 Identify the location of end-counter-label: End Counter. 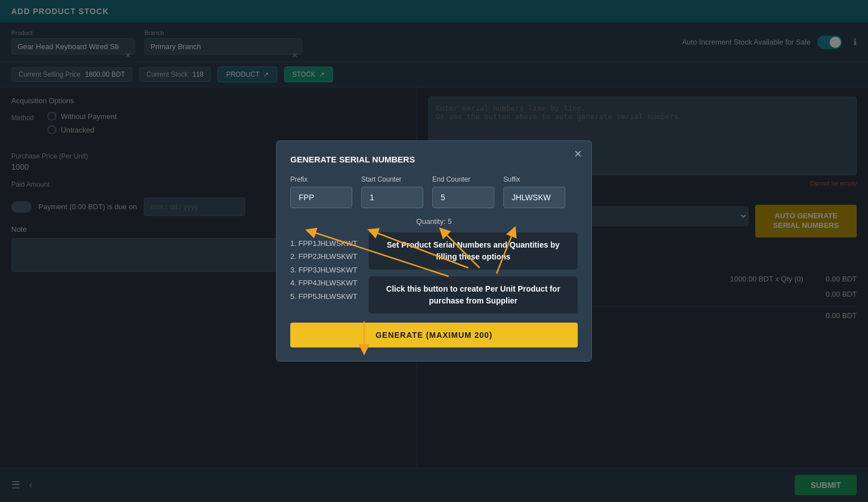
(463, 179).